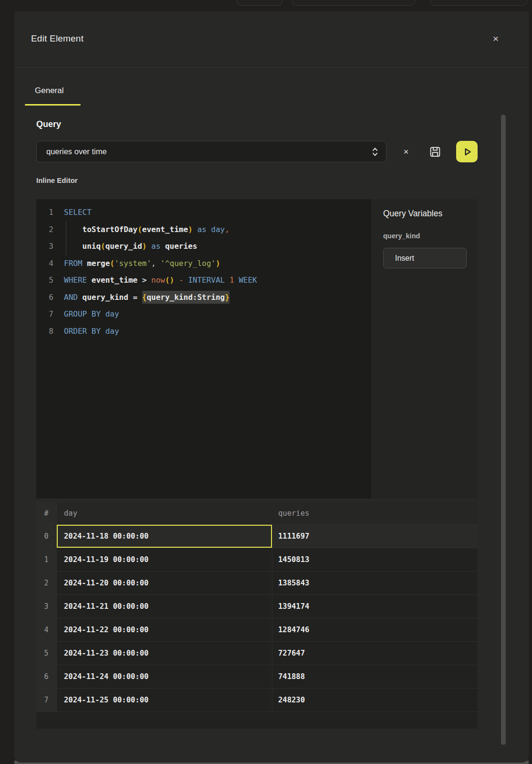 Image resolution: width=532 pixels, height=764 pixels. I want to click on code-token: merge, so click(98, 264).